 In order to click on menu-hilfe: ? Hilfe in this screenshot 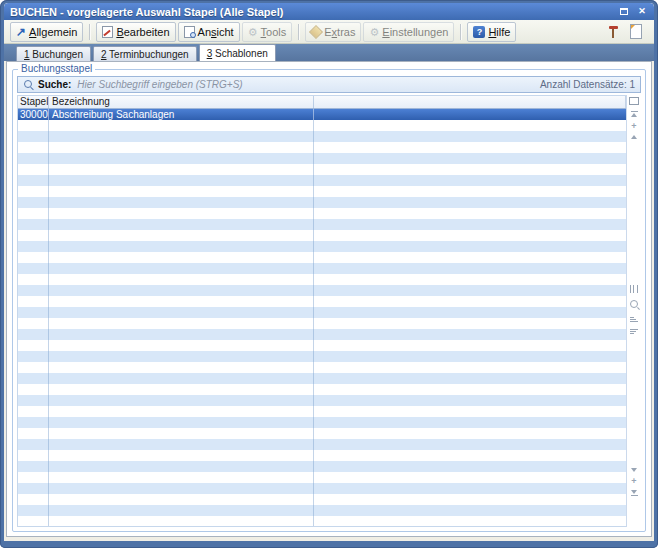, I will do `click(492, 32)`.